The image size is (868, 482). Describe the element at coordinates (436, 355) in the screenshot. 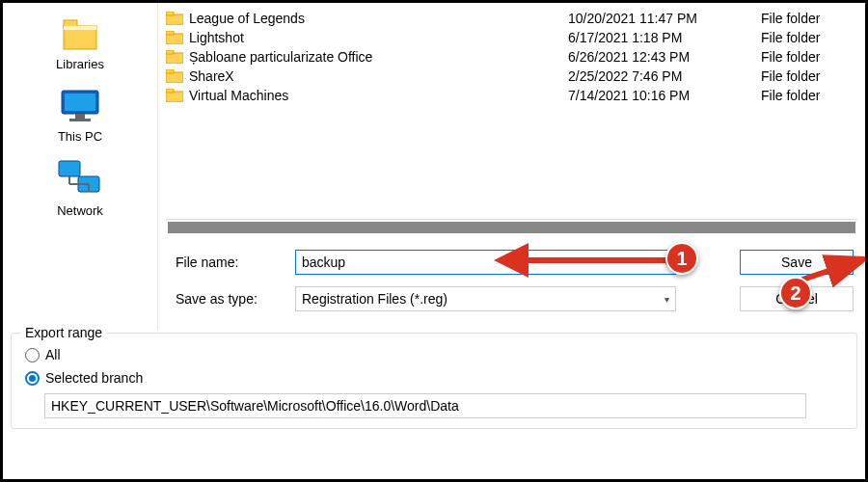

I see `radio-all: All` at that location.